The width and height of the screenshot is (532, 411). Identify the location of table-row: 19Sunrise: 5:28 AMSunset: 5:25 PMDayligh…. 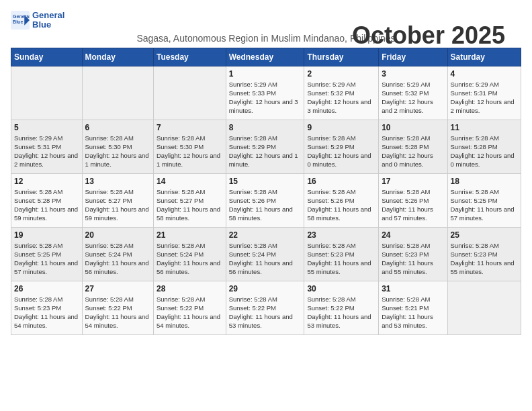
(47, 254).